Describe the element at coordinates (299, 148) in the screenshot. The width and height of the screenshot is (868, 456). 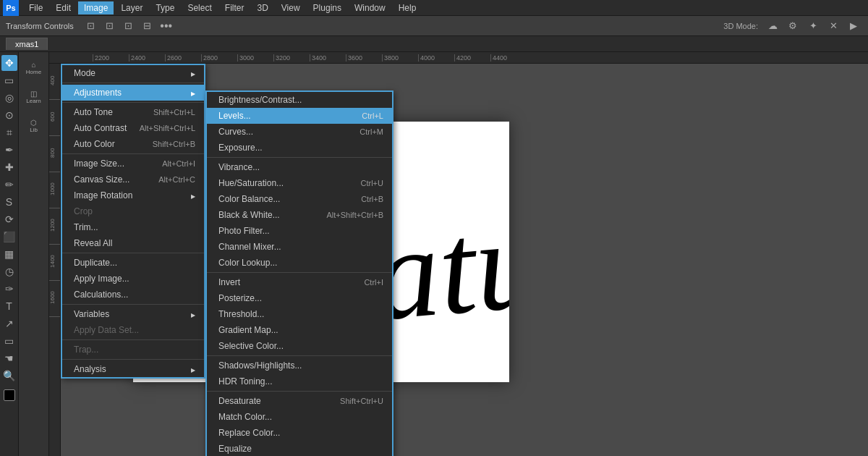
I see `adj-exposure: Exposure...` at that location.